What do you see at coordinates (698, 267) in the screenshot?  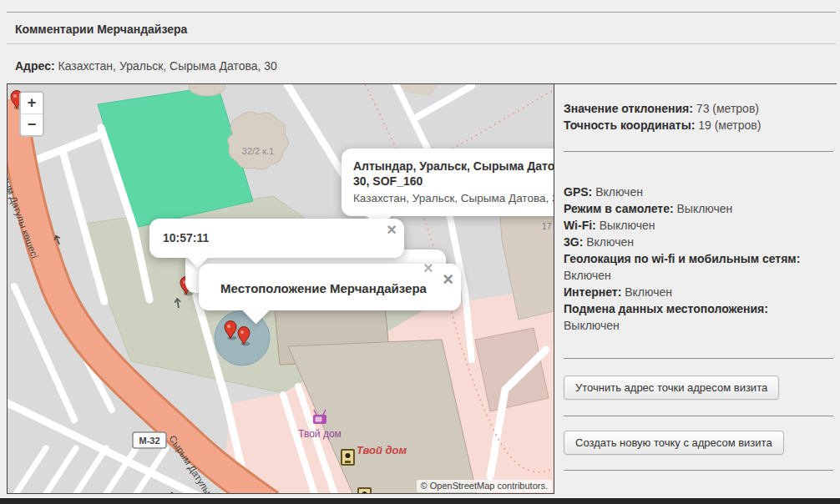 I see `status-row-geolocation: Геолокация по wi-fi и мобильным сетям: В…` at bounding box center [698, 267].